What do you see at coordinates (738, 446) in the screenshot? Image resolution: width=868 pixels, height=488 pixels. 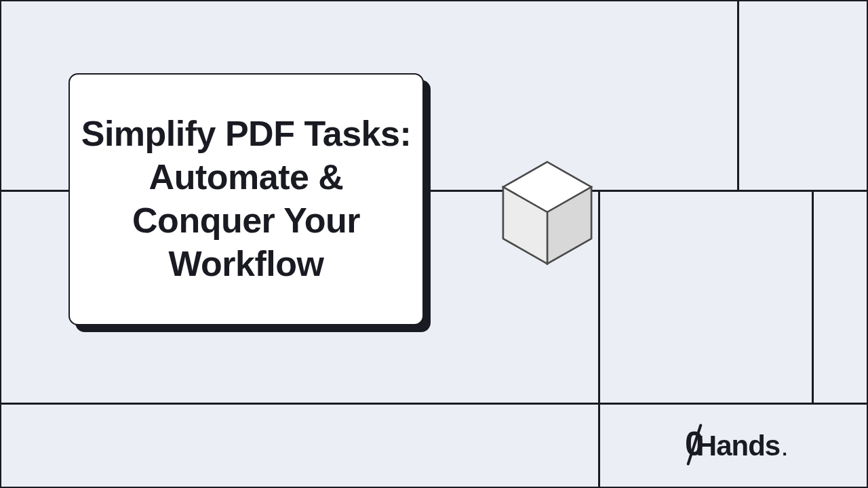 I see `brand-text: Hands` at bounding box center [738, 446].